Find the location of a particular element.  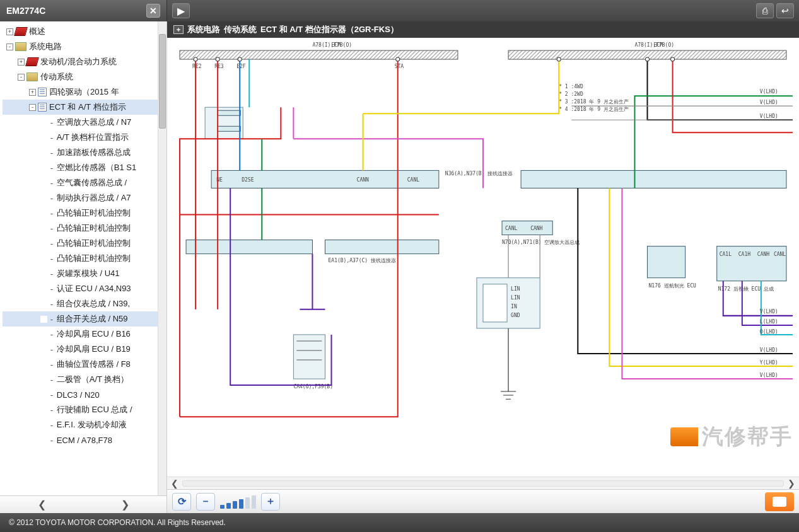

zoom-level-indicator is located at coordinates (238, 502).